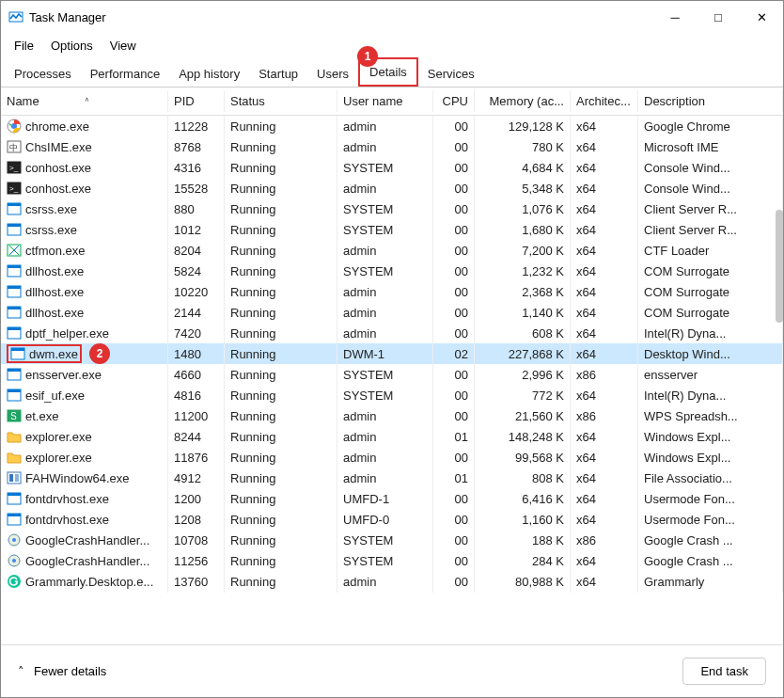 This screenshot has width=784, height=698. What do you see at coordinates (21, 672) in the screenshot?
I see `chevron-up-icon: ˄` at bounding box center [21, 672].